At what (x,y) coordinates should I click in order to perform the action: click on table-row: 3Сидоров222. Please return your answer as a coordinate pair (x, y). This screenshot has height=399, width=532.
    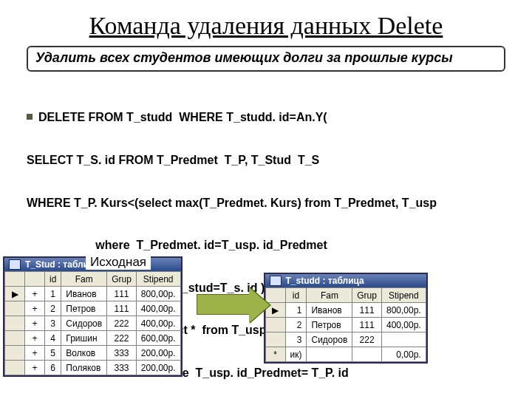
    Looking at the image, I should click on (346, 340).